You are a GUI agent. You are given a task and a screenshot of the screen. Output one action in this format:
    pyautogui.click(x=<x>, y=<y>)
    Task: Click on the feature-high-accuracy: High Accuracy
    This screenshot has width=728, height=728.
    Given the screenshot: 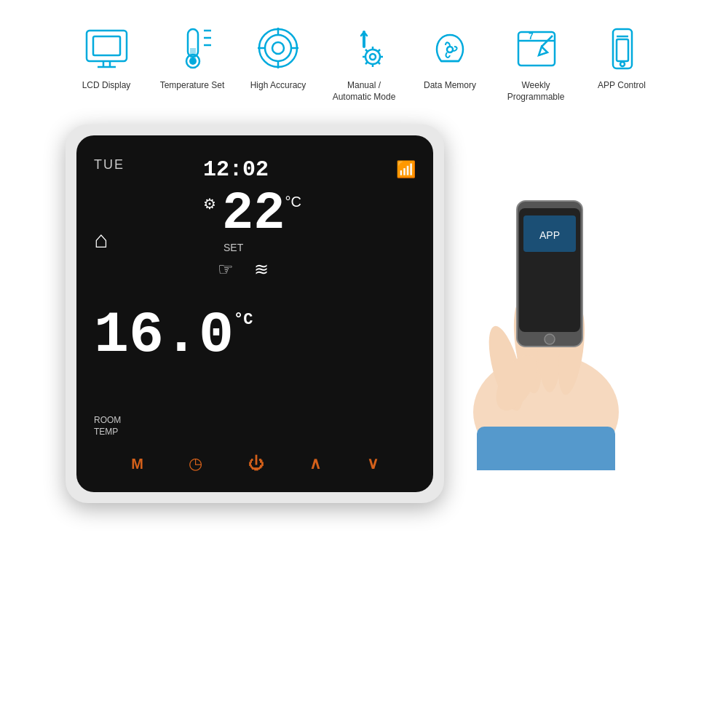 What is the action you would take?
    pyautogui.click(x=278, y=57)
    